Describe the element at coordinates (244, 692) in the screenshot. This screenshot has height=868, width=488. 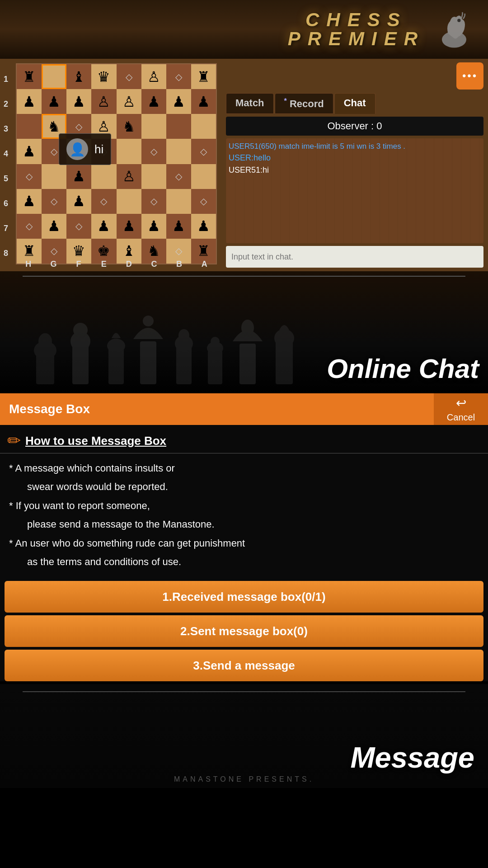
I see `bottom-divider` at that location.